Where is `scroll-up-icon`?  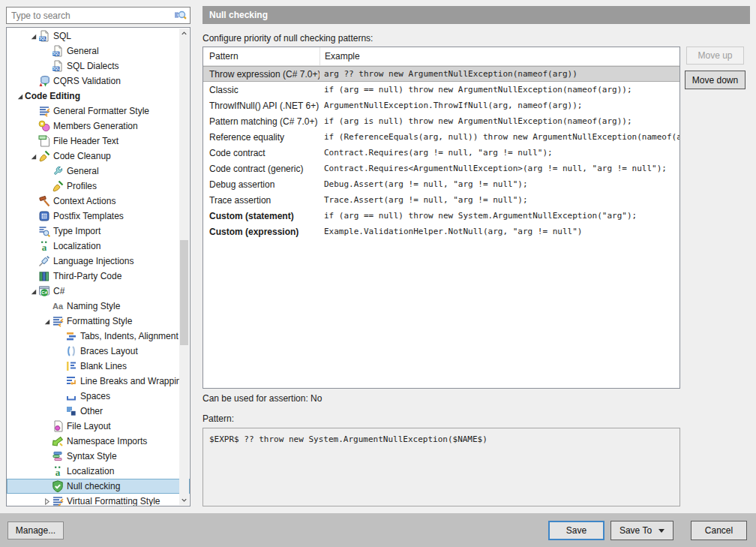 scroll-up-icon is located at coordinates (184, 33).